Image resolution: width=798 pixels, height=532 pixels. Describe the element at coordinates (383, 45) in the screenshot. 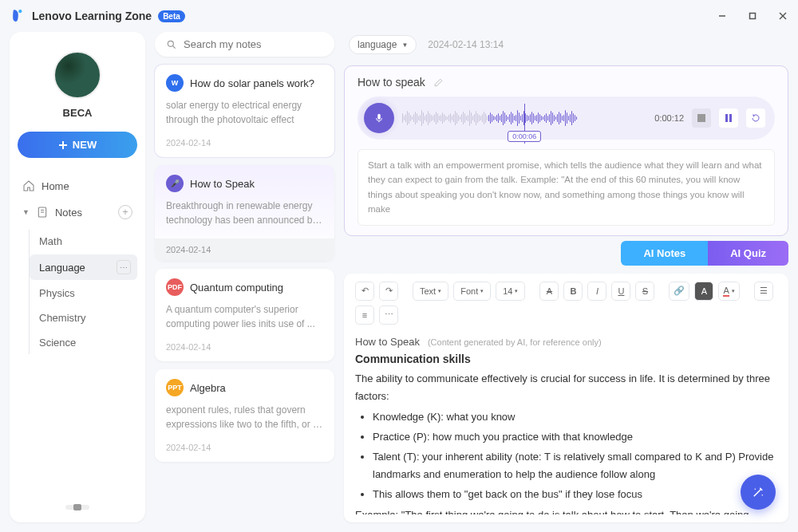

I see `language-select: language ▼` at that location.